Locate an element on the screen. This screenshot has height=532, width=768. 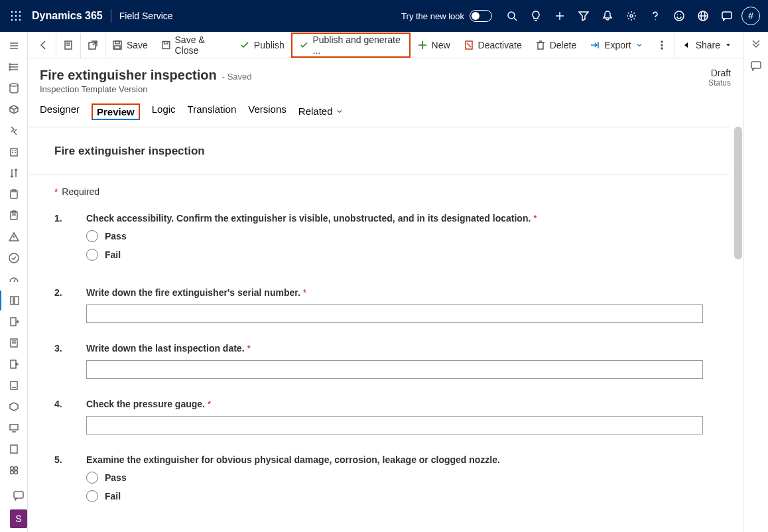
puzzle-icon is located at coordinates (14, 470).